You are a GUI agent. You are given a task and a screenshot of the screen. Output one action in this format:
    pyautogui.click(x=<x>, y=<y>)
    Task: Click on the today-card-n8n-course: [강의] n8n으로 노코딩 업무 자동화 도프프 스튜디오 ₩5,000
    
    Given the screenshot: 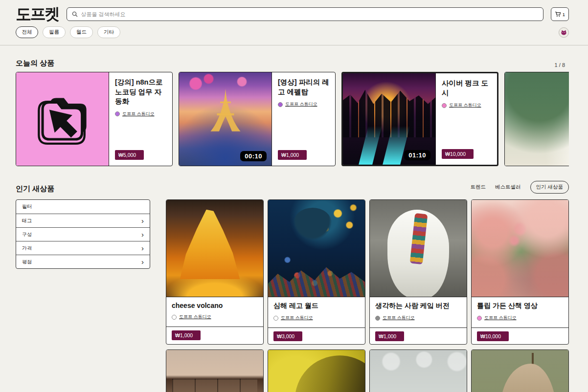 What is the action you would take?
    pyautogui.click(x=94, y=119)
    